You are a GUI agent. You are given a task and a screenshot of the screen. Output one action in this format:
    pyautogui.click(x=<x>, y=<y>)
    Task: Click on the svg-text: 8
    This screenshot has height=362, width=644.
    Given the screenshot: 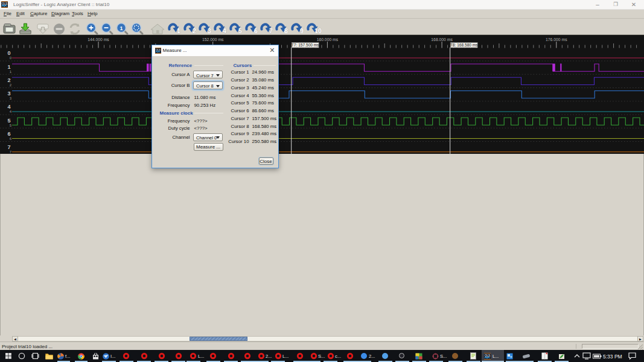 What is the action you would take?
    pyautogui.click(x=286, y=31)
    